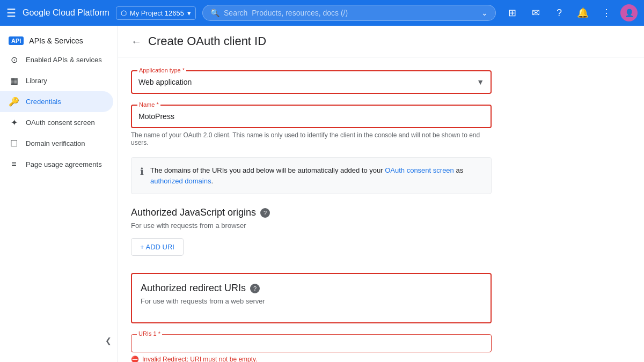 The image size is (644, 362). What do you see at coordinates (349, 13) in the screenshot?
I see `search-bar: 🔍 ⌄` at bounding box center [349, 13].